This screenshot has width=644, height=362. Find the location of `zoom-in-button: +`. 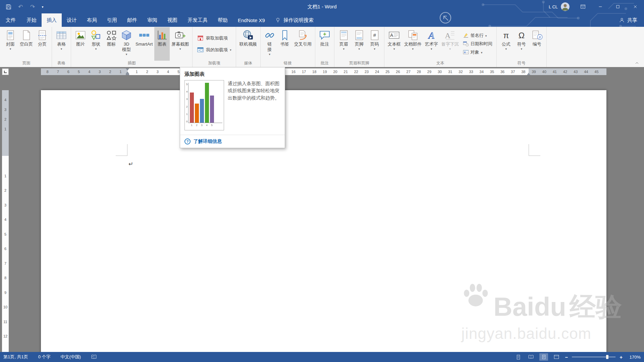

zoom-in-button: + is located at coordinates (621, 357).